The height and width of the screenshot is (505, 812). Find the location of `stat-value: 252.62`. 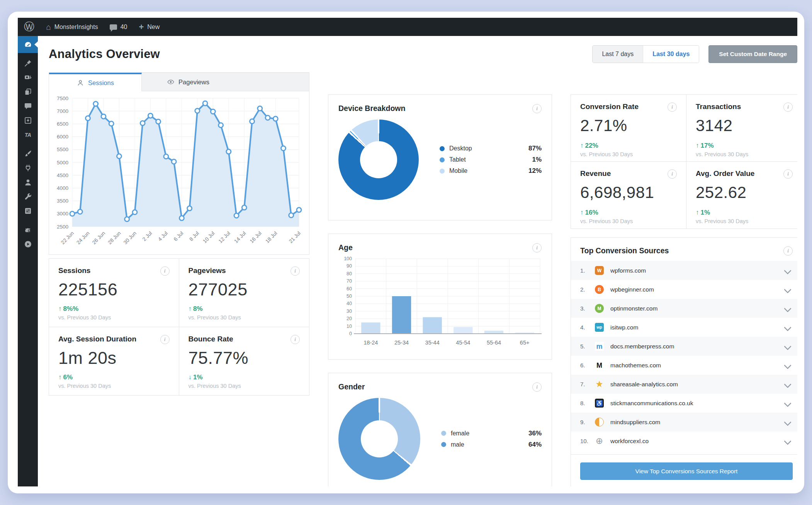

stat-value: 252.62 is located at coordinates (744, 193).